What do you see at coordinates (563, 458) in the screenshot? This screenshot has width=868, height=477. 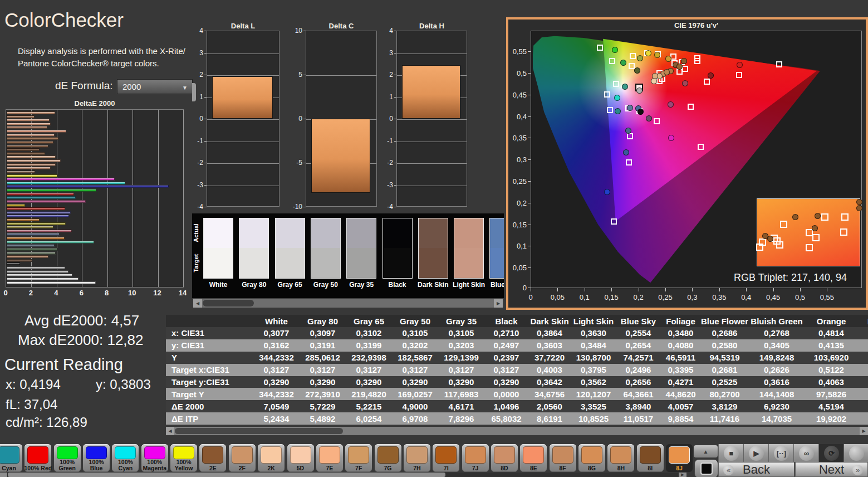 I see `patch-button-8f: 8F` at bounding box center [563, 458].